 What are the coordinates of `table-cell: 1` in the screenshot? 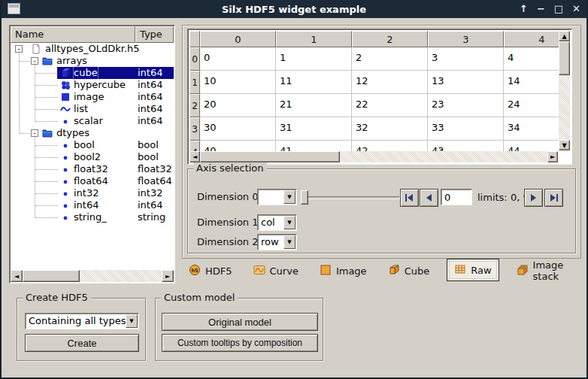 It's located at (314, 59).